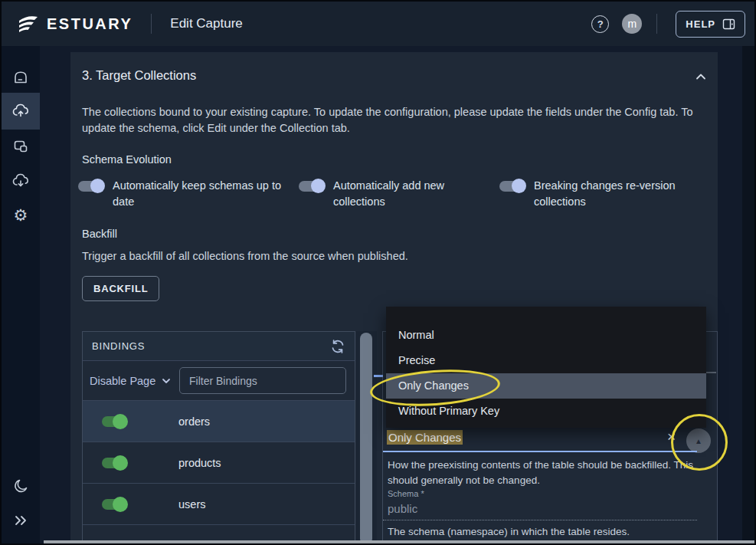  I want to click on sidebar-item-collections, so click(21, 146).